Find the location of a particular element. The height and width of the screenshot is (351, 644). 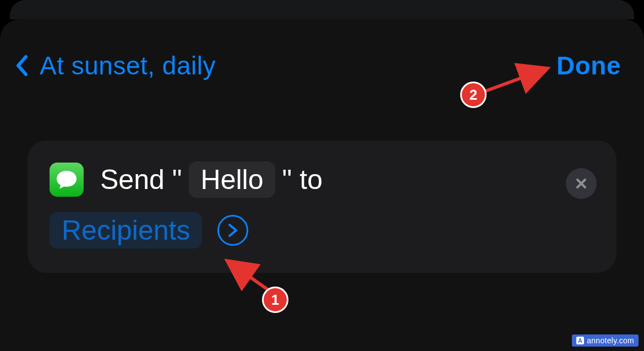

remove-action-button is located at coordinates (581, 183).